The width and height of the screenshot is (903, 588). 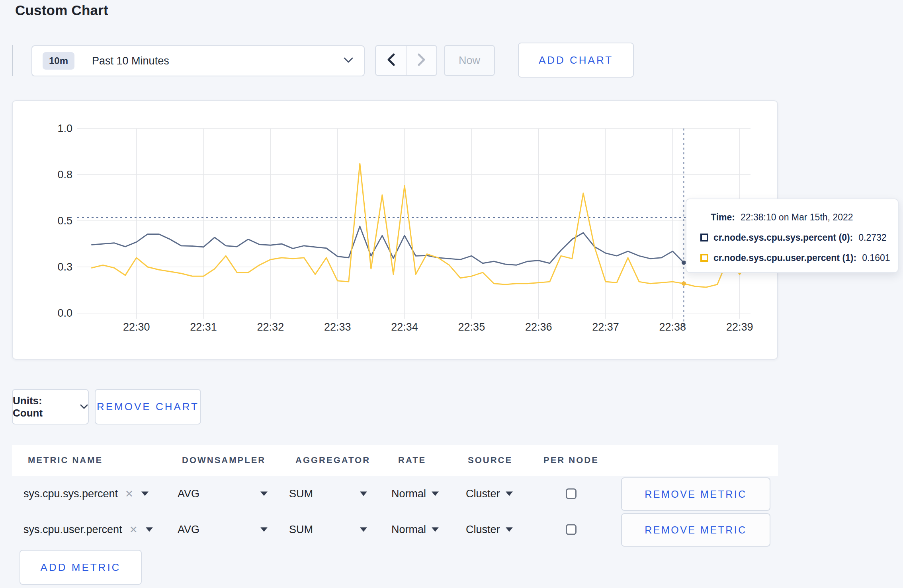 I want to click on add-chart-label: ADD CHART, so click(x=576, y=60).